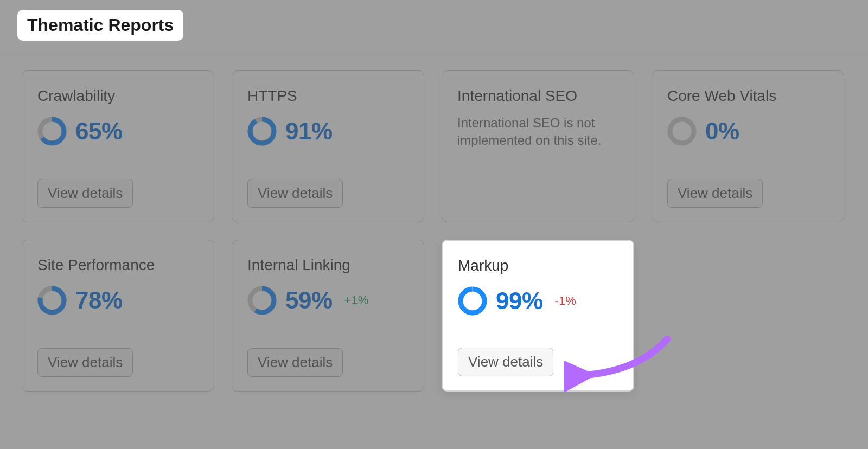 The width and height of the screenshot is (868, 449). What do you see at coordinates (328, 316) in the screenshot?
I see `report-card-internal-linking: Internal Linking 59%+1%View details` at bounding box center [328, 316].